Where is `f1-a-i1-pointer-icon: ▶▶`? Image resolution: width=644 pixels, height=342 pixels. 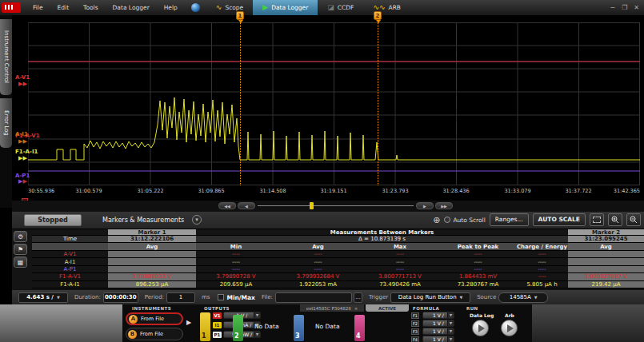
f1-a-i1-pointer-icon: ▶▶ is located at coordinates (22, 158).